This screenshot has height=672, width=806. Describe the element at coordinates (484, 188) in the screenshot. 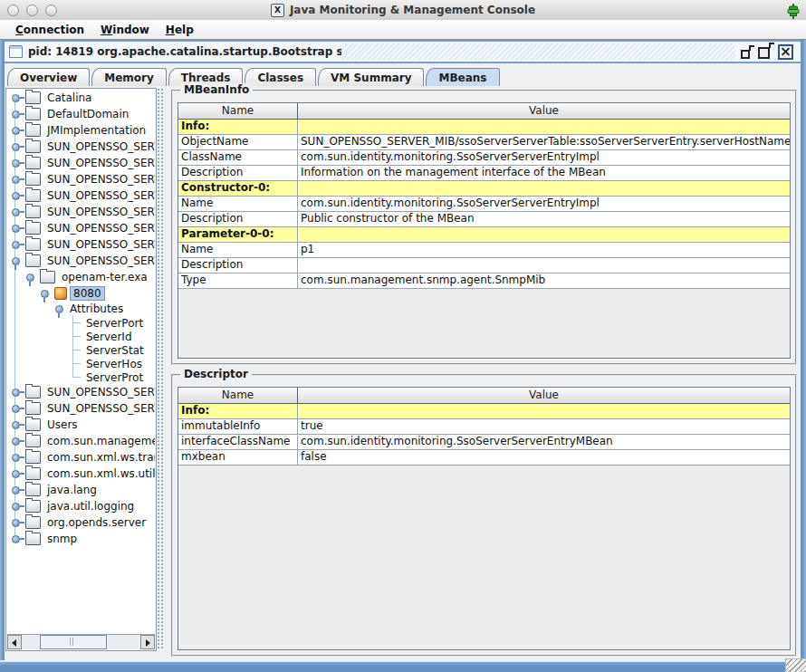

I see `table-row: Constructor-0:` at that location.